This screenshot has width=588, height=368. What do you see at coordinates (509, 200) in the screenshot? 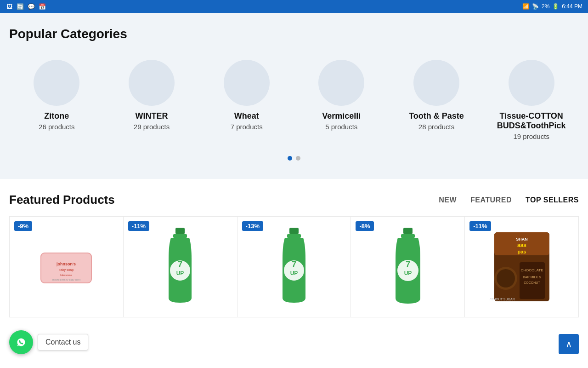
I see `product-tabs: NEW FEATURED TOP SELLERS` at bounding box center [509, 200].